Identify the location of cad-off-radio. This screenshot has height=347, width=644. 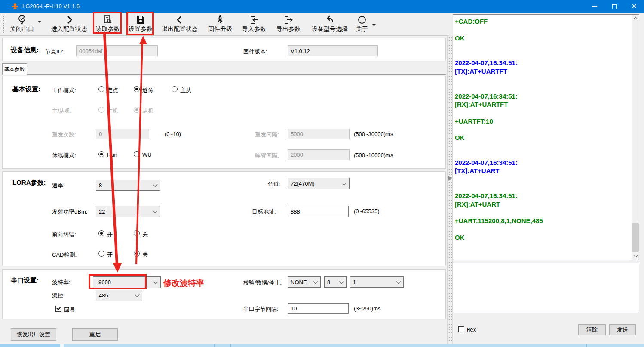
(137, 254).